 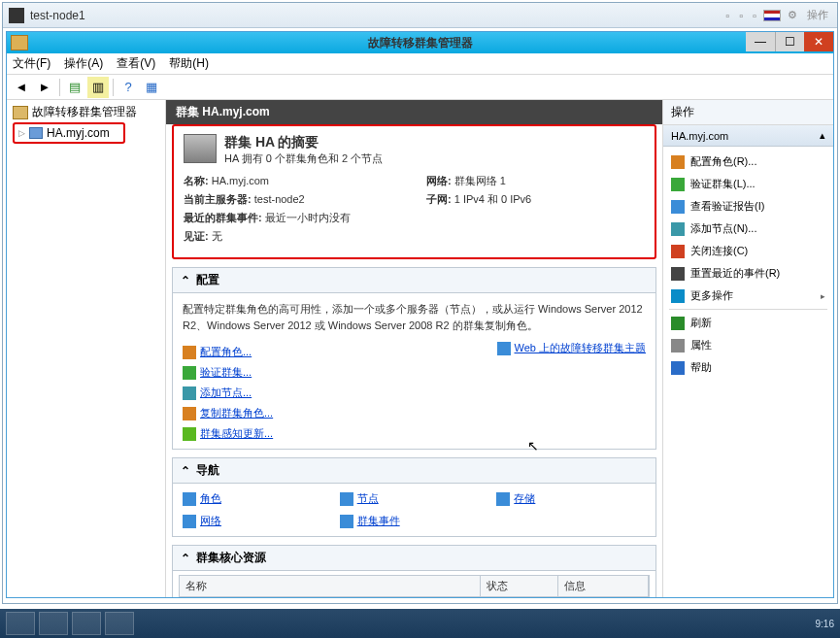 What do you see at coordinates (678, 274) in the screenshot?
I see `reset-icon` at bounding box center [678, 274].